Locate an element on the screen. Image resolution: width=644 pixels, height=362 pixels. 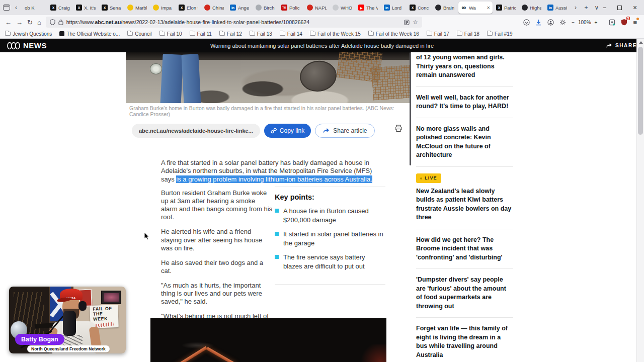
browser-tab: XCraig is located at coordinates (60, 8).